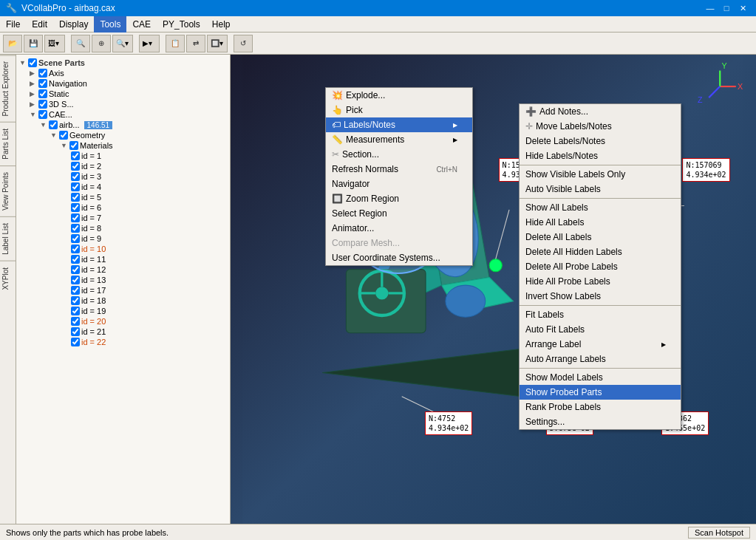  Describe the element at coordinates (68, 83) in the screenshot. I see `tree-label-navigation: Navigation` at that location.